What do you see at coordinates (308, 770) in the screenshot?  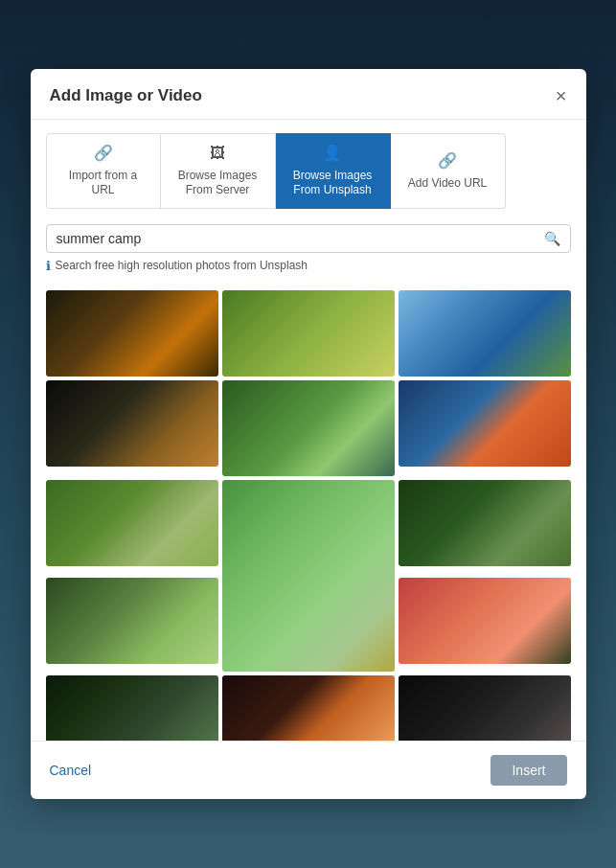 I see `modal-footer: Cancel Insert` at bounding box center [308, 770].